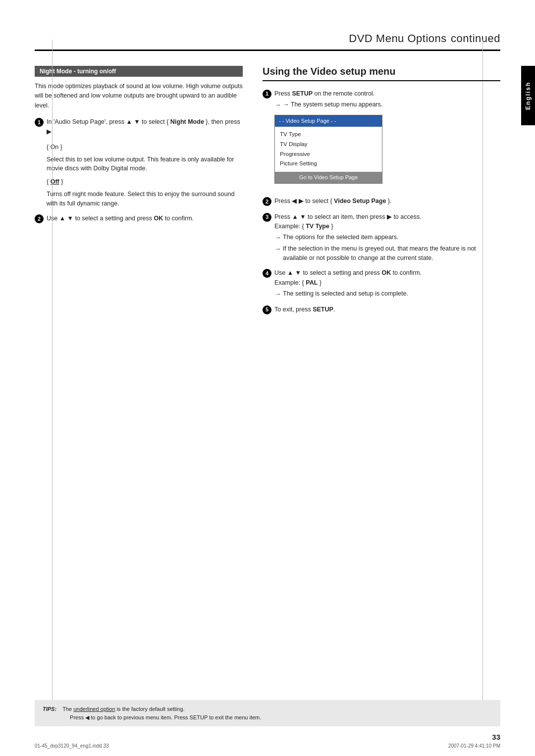 The width and height of the screenshot is (535, 756). Describe the element at coordinates (381, 73) in the screenshot. I see `section-title: Using the Video setup menu` at that location.